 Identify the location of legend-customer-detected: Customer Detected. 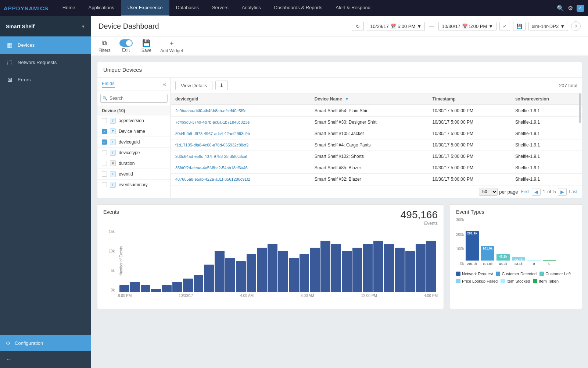
(516, 274).